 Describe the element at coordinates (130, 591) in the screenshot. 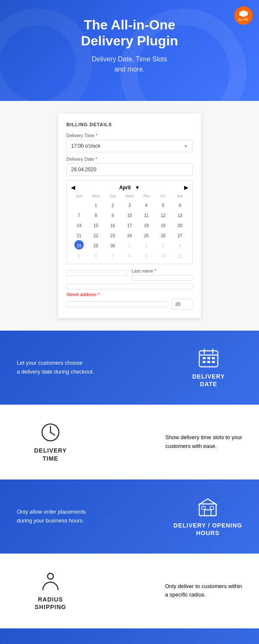

I see `feature-radius-shipping: RADIUSSHIPPING Only deliver to customers…` at that location.